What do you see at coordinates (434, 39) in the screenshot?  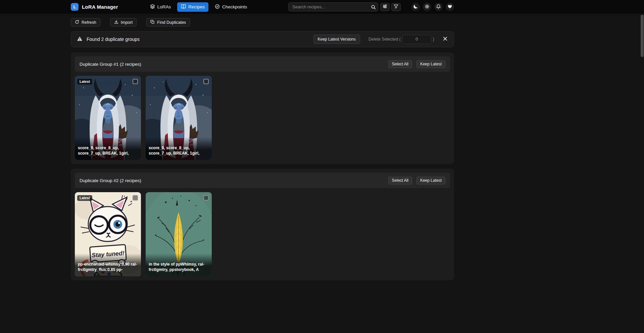 I see `delete-selected-suffix: )` at bounding box center [434, 39].